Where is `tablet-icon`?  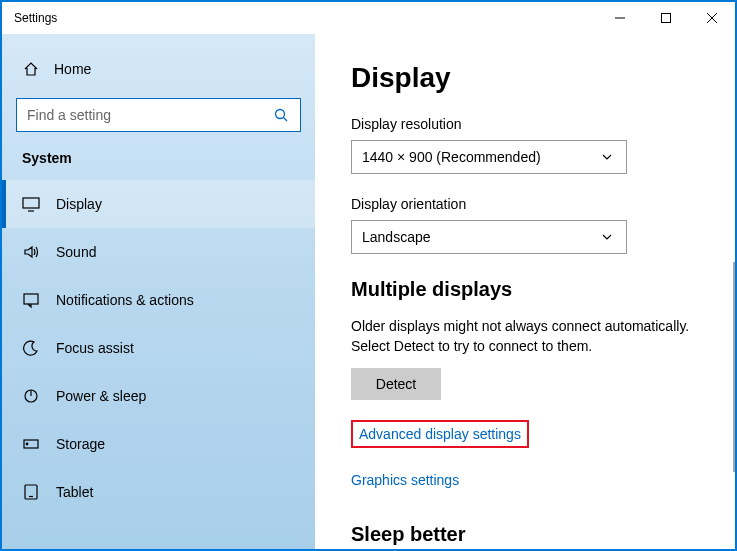 tablet-icon is located at coordinates (31, 492).